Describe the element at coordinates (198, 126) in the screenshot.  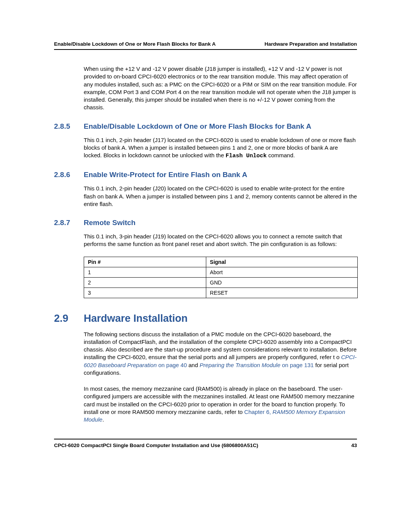
I see `section-title: Enable/Disable Lockdown of One or More F…` at that location.